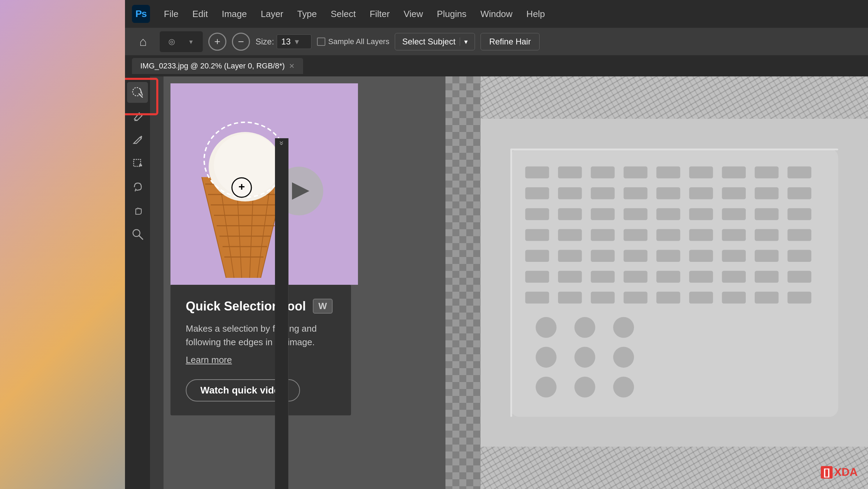 Image resolution: width=868 pixels, height=489 pixels. Describe the element at coordinates (234, 14) in the screenshot. I see `menu-image: Image` at that location.